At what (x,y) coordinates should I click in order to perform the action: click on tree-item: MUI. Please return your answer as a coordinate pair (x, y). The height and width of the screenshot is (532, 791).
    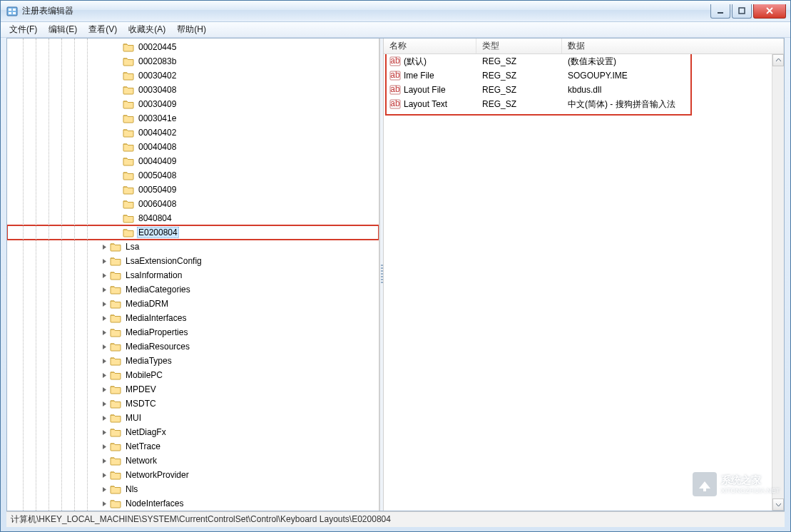
    Looking at the image, I should click on (193, 418).